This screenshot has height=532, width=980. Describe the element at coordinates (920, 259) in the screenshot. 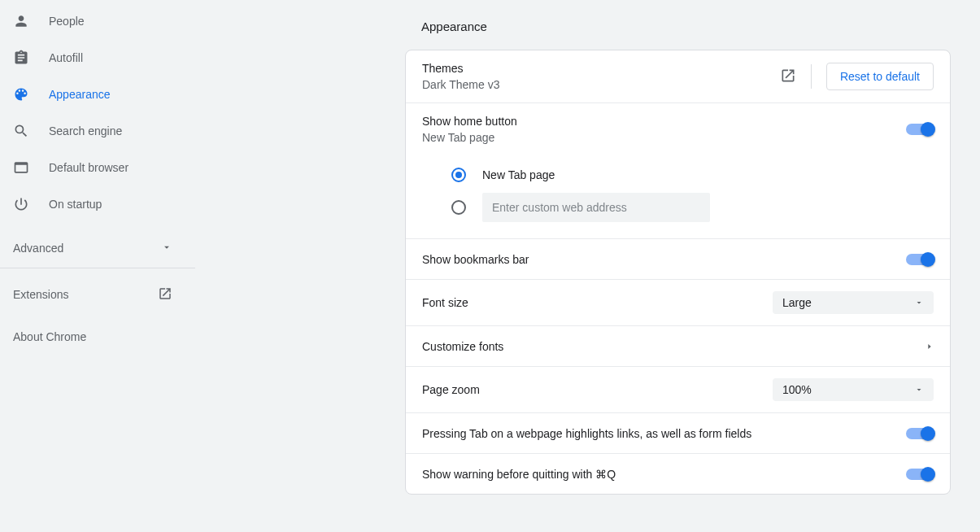

I see `toggle-bookmarks-bar` at that location.